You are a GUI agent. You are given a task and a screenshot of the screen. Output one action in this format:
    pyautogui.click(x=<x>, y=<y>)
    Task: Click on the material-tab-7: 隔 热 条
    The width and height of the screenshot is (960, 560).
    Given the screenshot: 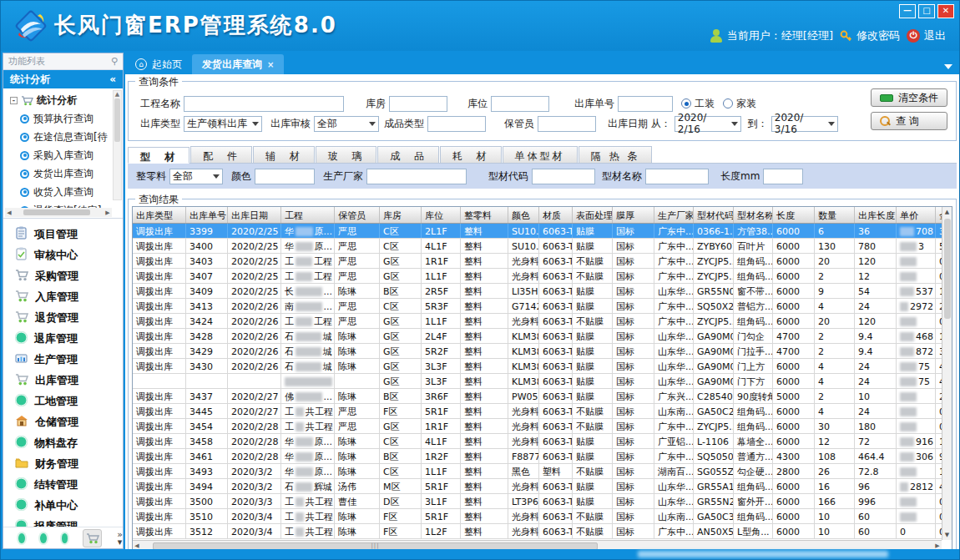 What is the action you would take?
    pyautogui.click(x=616, y=154)
    